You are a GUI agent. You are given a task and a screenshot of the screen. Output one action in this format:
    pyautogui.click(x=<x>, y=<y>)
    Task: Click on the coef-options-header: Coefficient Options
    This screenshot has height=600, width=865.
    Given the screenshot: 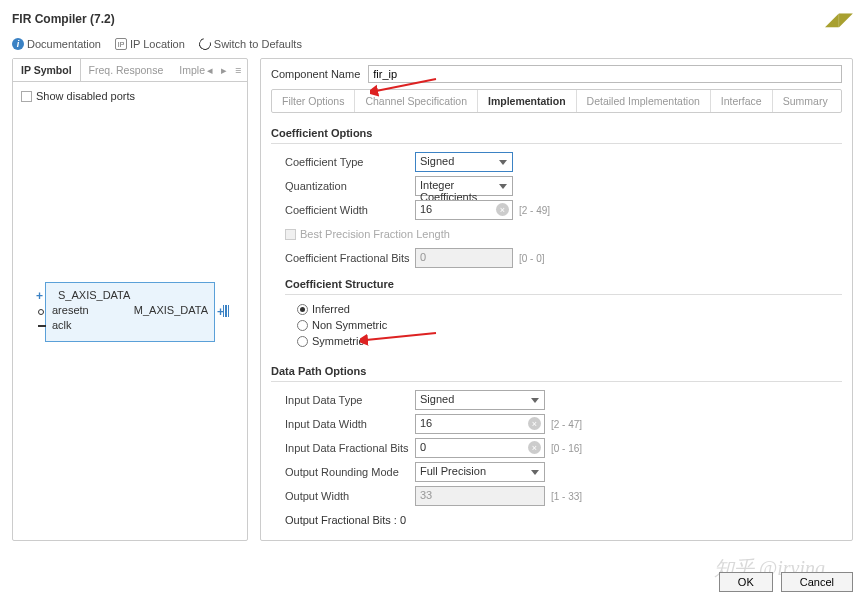 What is the action you would take?
    pyautogui.click(x=556, y=132)
    